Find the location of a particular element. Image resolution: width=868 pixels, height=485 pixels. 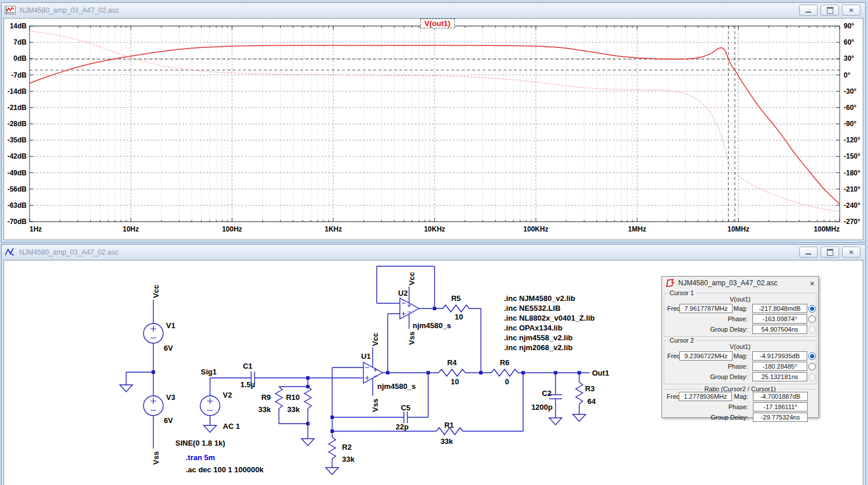

v2-voltage-source is located at coordinates (210, 406).